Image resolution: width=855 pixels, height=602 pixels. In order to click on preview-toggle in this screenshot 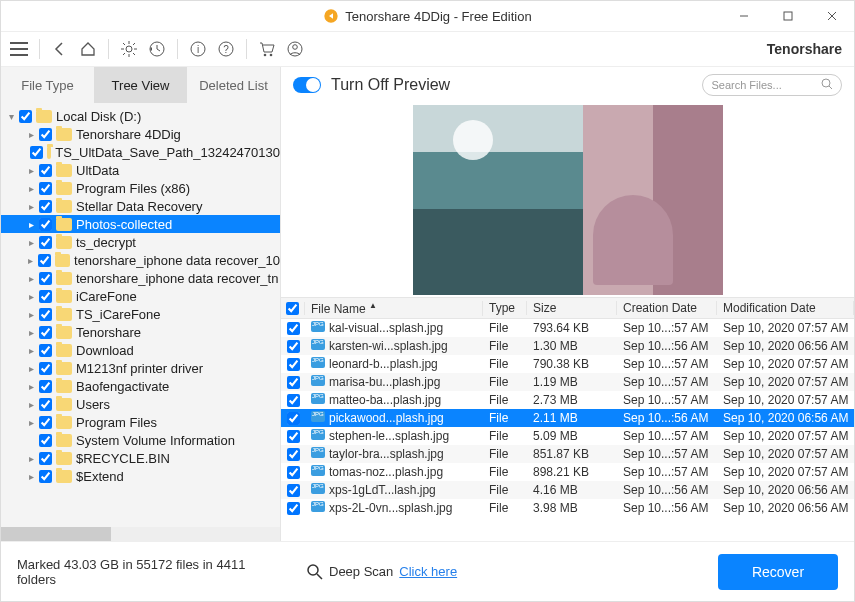, I will do `click(307, 85)`.